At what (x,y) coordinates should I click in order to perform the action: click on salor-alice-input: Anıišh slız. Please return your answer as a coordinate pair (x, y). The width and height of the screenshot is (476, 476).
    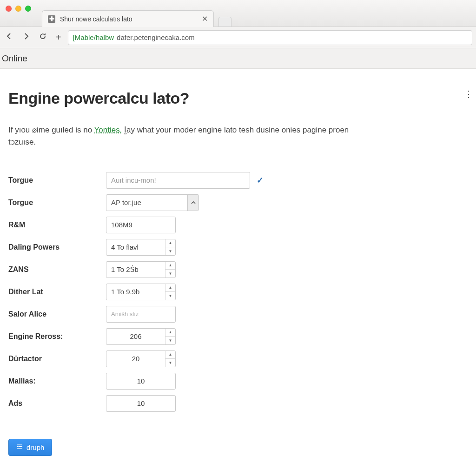
    Looking at the image, I should click on (141, 314).